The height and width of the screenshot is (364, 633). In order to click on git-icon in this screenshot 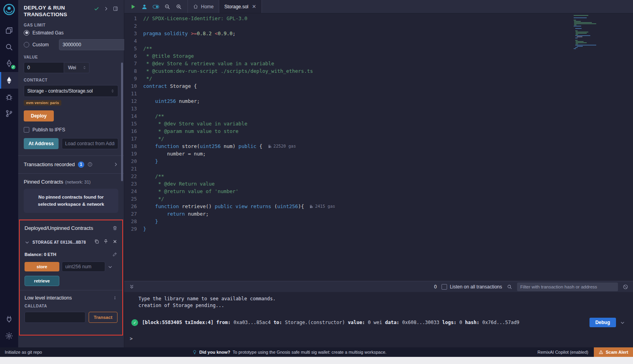, I will do `click(9, 114)`.